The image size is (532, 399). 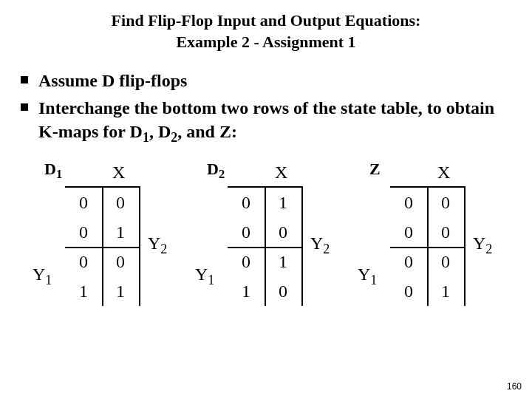 What do you see at coordinates (112, 81) in the screenshot?
I see `bullet-text: Assume D flip-flops` at bounding box center [112, 81].